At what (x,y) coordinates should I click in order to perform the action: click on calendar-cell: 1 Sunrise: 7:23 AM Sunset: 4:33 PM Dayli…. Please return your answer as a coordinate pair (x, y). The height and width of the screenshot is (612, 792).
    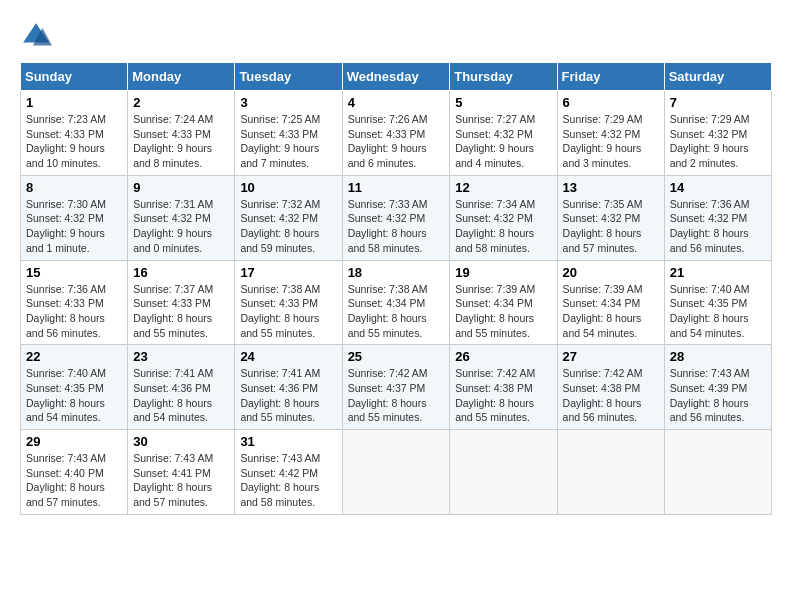
    Looking at the image, I should click on (74, 134).